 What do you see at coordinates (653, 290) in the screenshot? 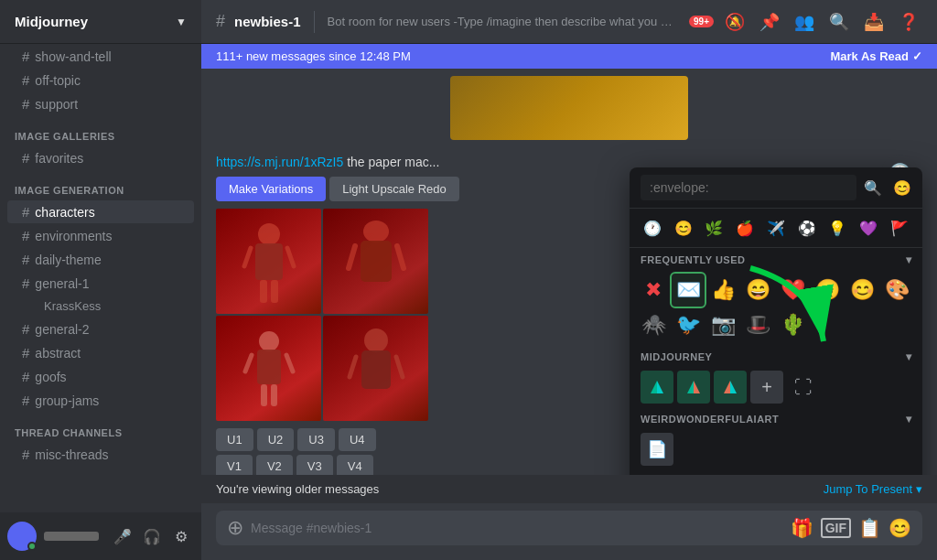
I see `emoji-x: ✖` at bounding box center [653, 290].